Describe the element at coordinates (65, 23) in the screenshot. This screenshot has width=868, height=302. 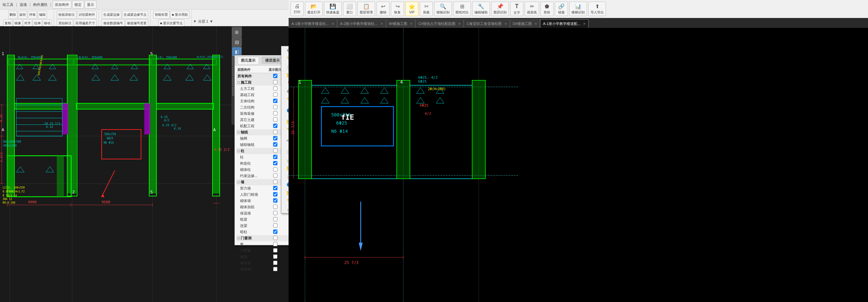
I see `original-label-btn: 原始标注` at that location.